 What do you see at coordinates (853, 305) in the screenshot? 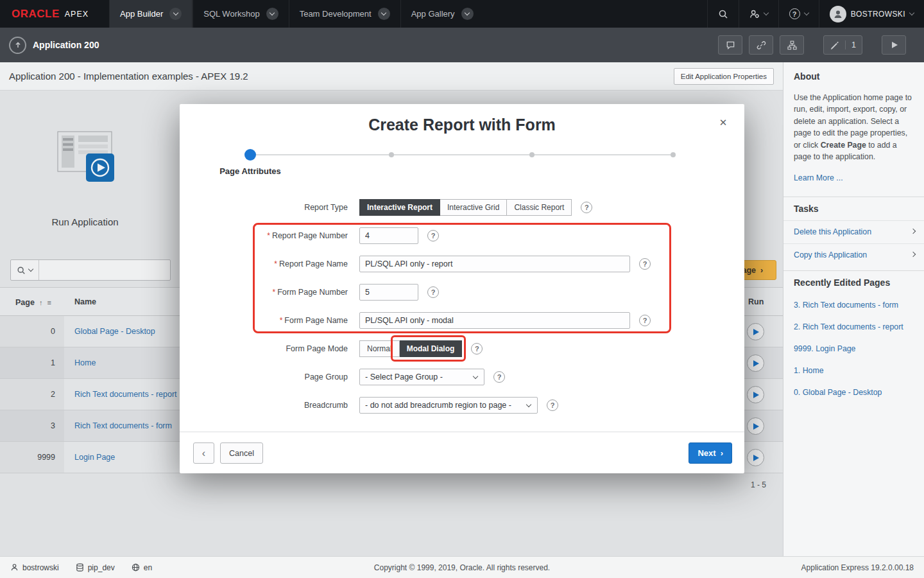
I see `recent-page-link: 3. Rich Text documents - form` at bounding box center [853, 305].